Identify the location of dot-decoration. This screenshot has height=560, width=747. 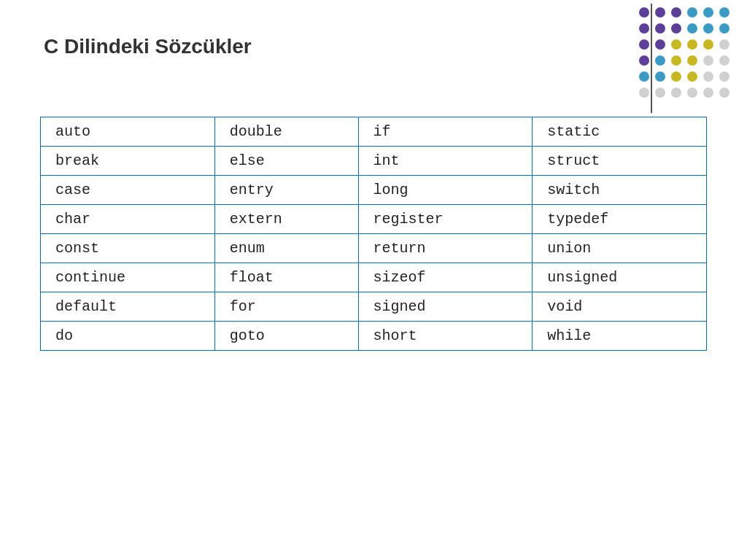
(686, 54).